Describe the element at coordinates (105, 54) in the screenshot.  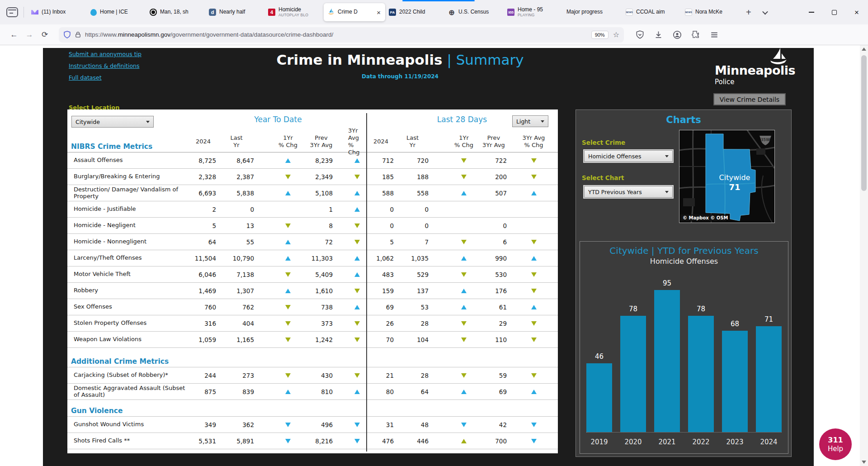
I see `link-anonymous-tip: Submit an anonymous tip` at that location.